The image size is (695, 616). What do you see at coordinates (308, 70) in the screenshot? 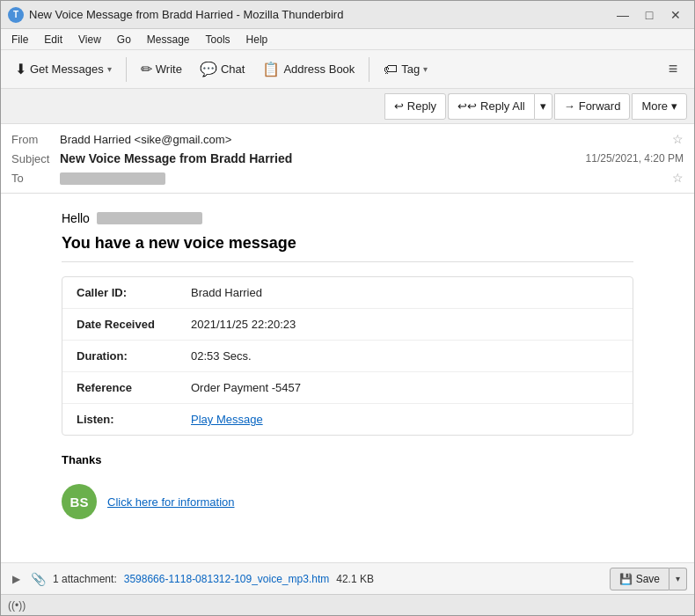
I see `address-book-button: 📋 Address Book` at bounding box center [308, 70].